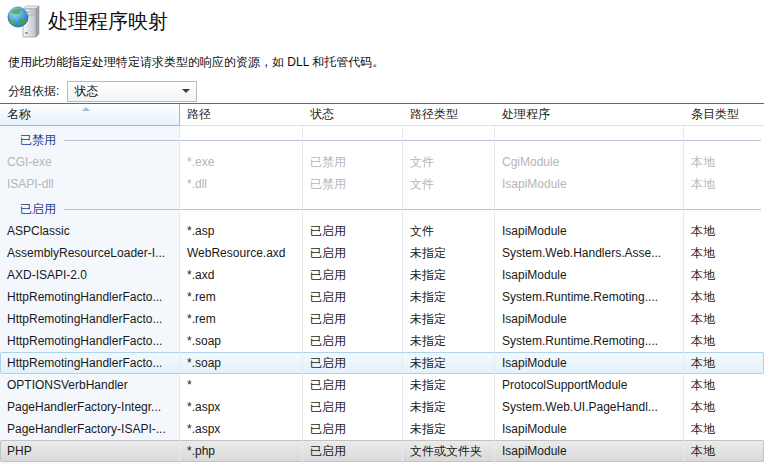  I want to click on cell: *, so click(242, 385).